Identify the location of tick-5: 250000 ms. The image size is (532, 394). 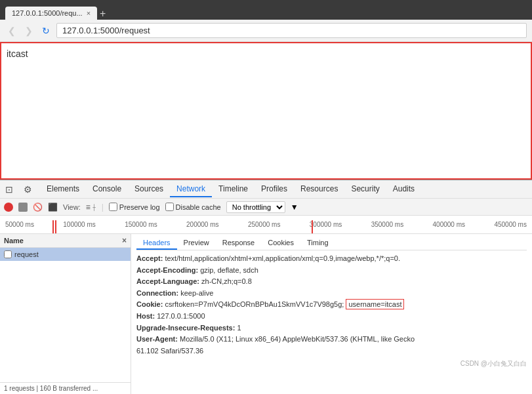
(264, 224).